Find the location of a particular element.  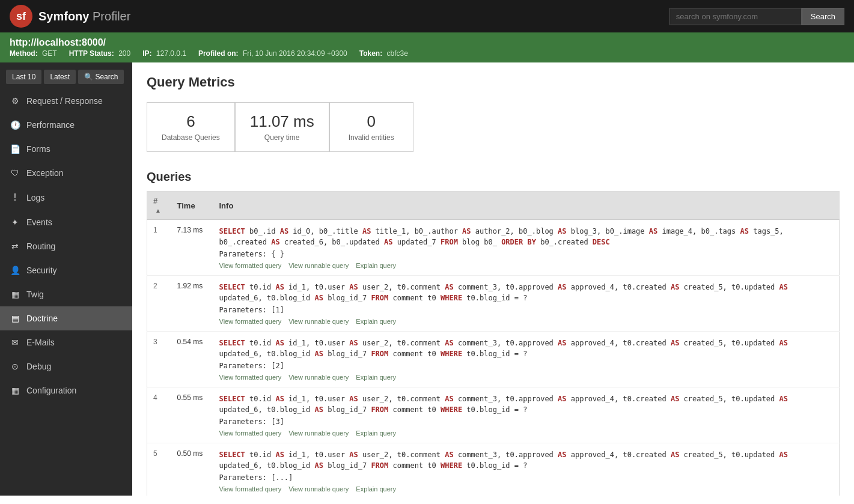

sidebar-item-label: Events is located at coordinates (40, 222).